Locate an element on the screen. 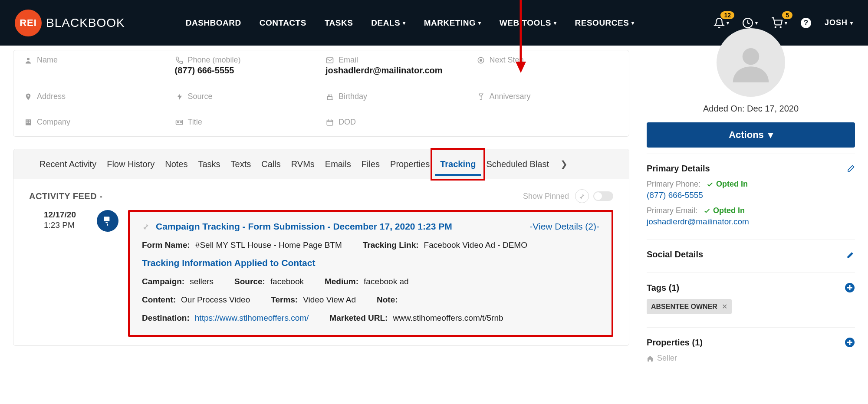 The image size is (868, 404). form-name-label: Form Name: is located at coordinates (166, 245).